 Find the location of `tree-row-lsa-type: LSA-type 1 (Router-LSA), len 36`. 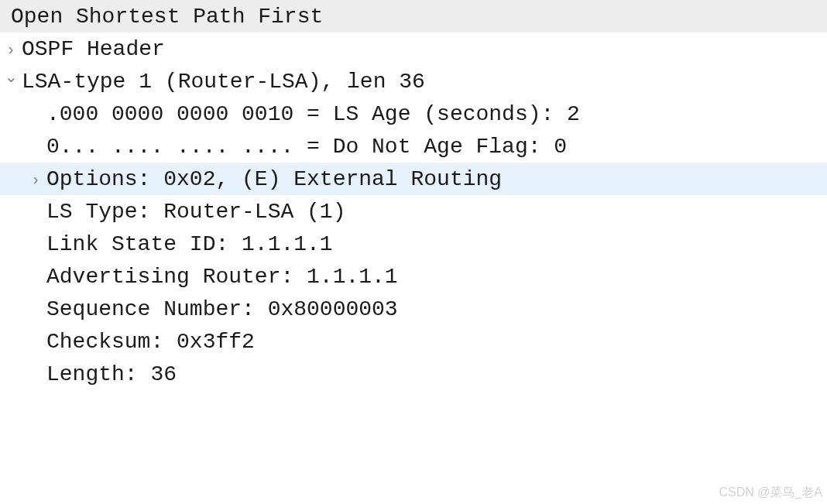

tree-row-lsa-type: LSA-type 1 (Router-LSA), len 36 is located at coordinates (414, 81).